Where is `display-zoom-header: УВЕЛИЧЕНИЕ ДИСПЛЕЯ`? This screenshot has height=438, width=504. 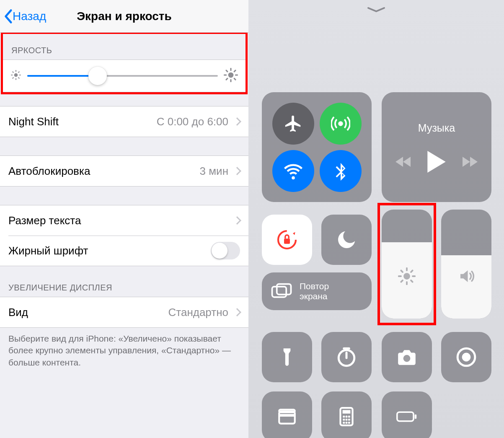
display-zoom-header: УВЕЛИЧЕНИЕ ДИСПЛЕЯ is located at coordinates (124, 282).